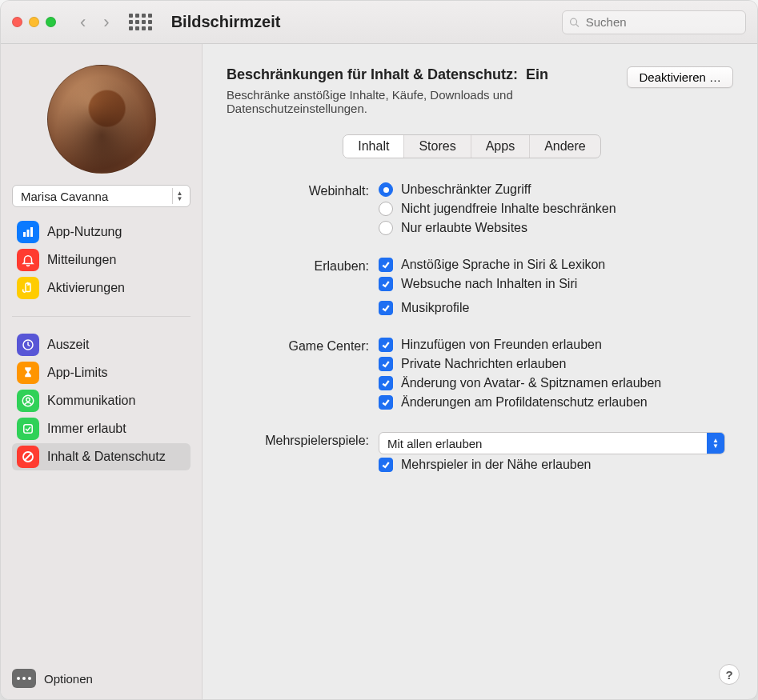  What do you see at coordinates (503, 265) in the screenshot?
I see `allow-label: Anstößige Sprache in Siri & Lexikon` at bounding box center [503, 265].